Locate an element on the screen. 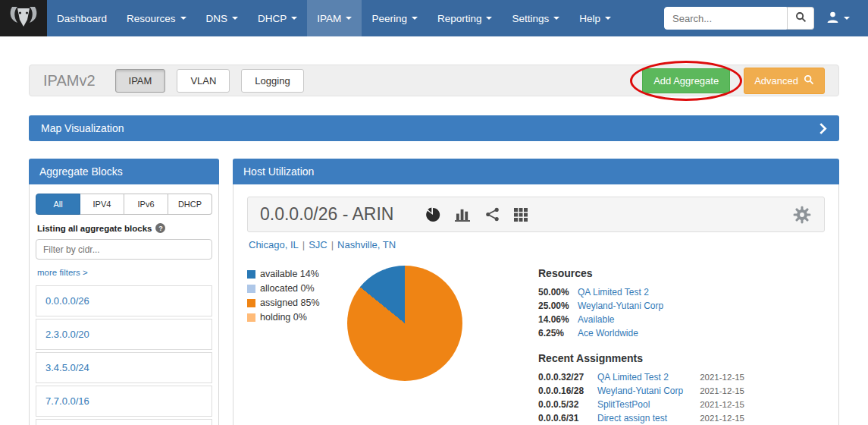 The height and width of the screenshot is (425, 868). chevron-right-icon is located at coordinates (823, 129).